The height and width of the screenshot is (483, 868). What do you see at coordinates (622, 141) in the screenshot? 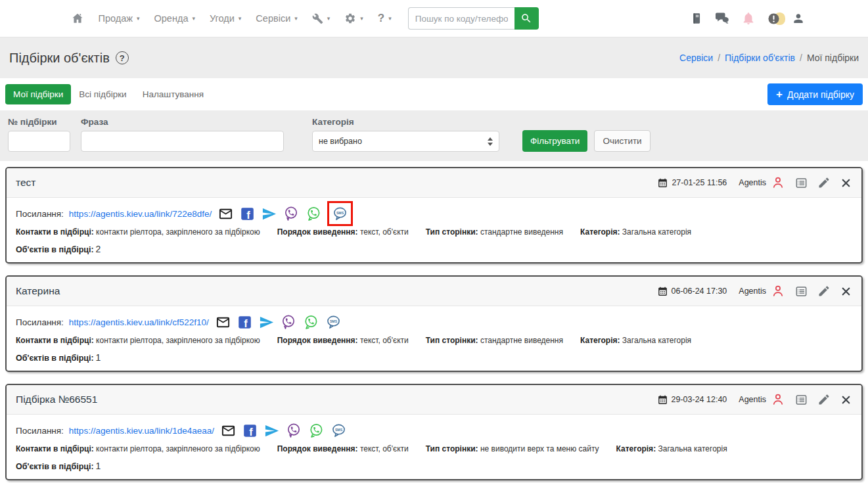
I see `clear-button: Очистити` at bounding box center [622, 141].